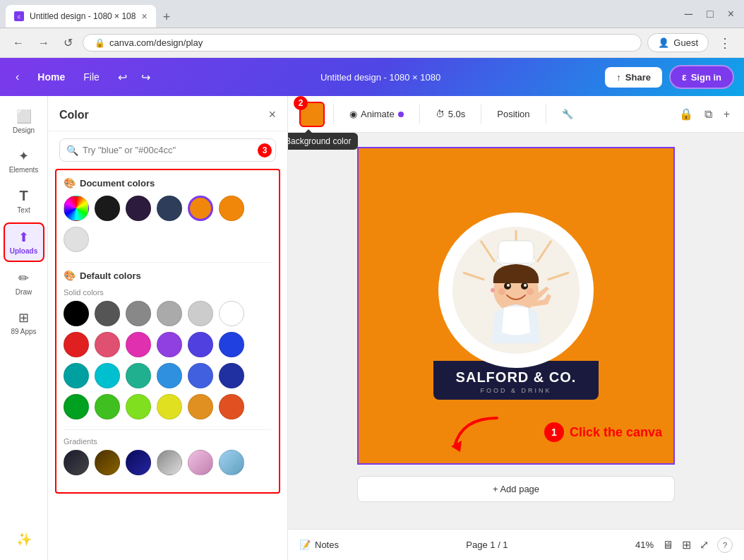 This screenshot has width=744, height=560. Describe the element at coordinates (69, 275) in the screenshot. I see `default-colors-icon: 🎨` at that location.